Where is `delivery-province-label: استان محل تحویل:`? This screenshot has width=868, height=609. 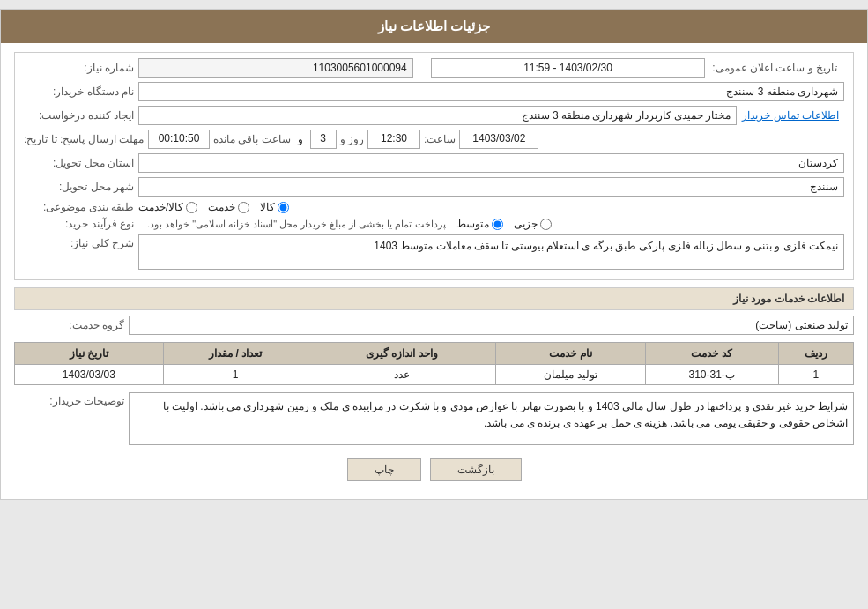 delivery-province-label: استان محل تحویل: is located at coordinates (81, 163).